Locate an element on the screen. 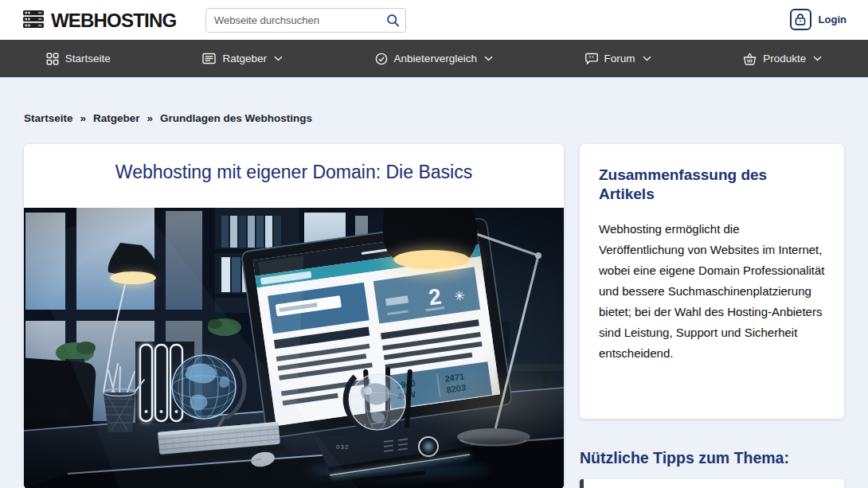  nav-label: Anbietervergleich is located at coordinates (436, 59).